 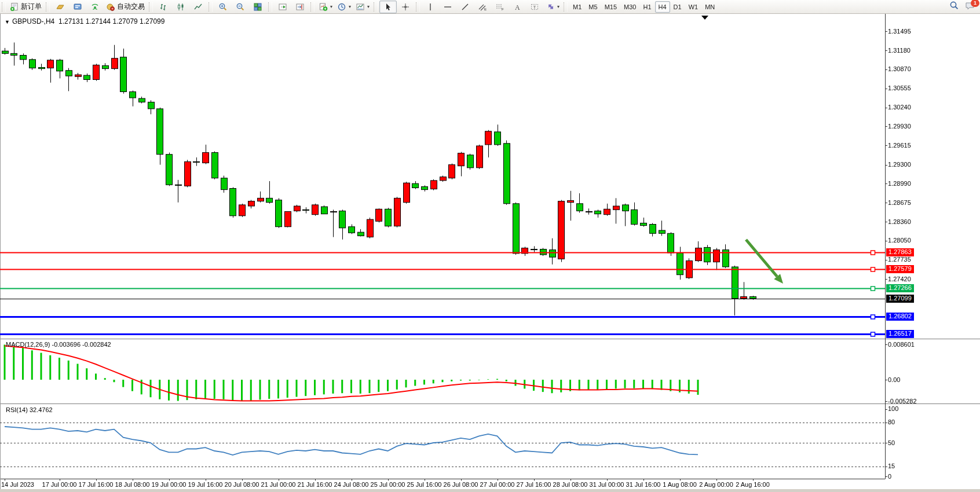 What do you see at coordinates (344, 7) in the screenshot?
I see `periods-button: ▾` at bounding box center [344, 7].